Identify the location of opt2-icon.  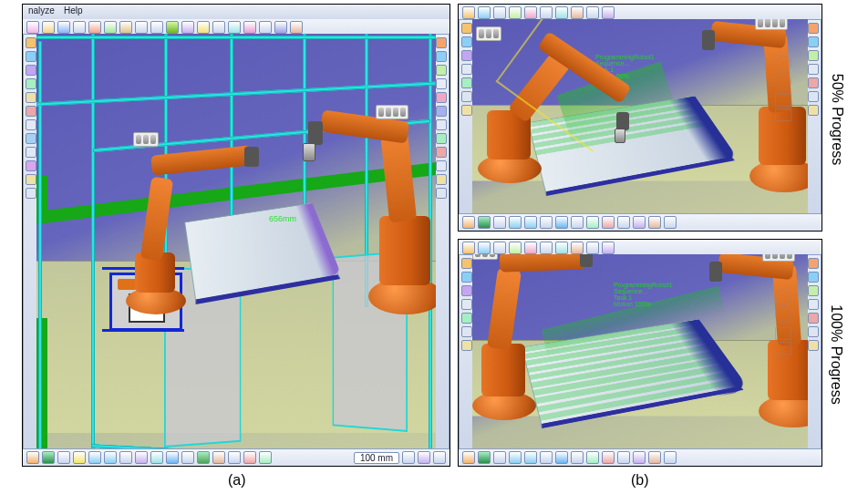
(439, 458).